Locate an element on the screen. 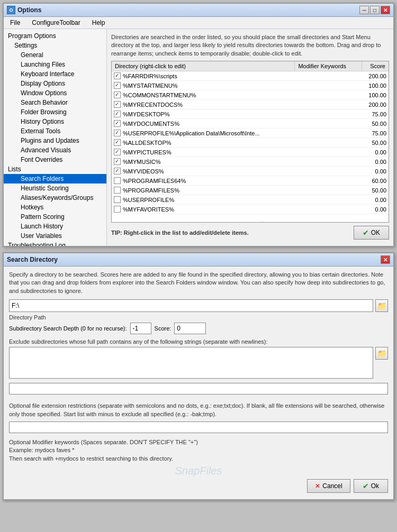  score-value: 75.00 is located at coordinates (375, 133).